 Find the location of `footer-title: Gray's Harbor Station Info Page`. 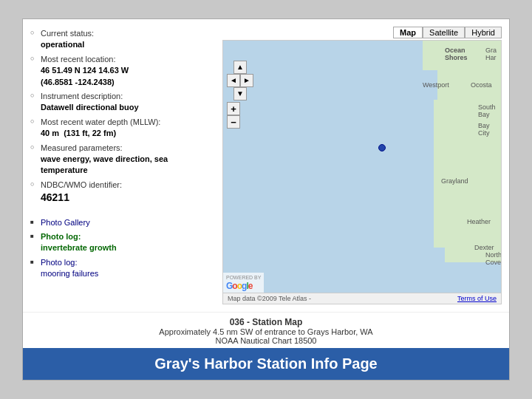

footer-title: Gray's Harbor Station Info Page is located at coordinates (266, 364).